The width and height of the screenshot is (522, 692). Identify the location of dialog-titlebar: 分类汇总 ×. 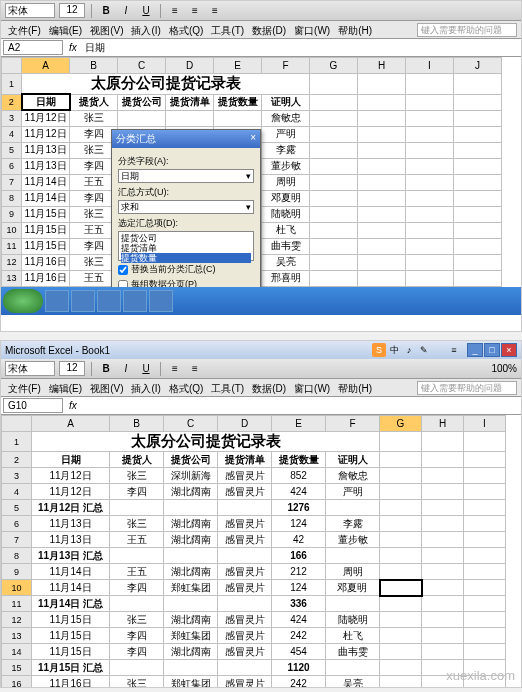
(186, 139).